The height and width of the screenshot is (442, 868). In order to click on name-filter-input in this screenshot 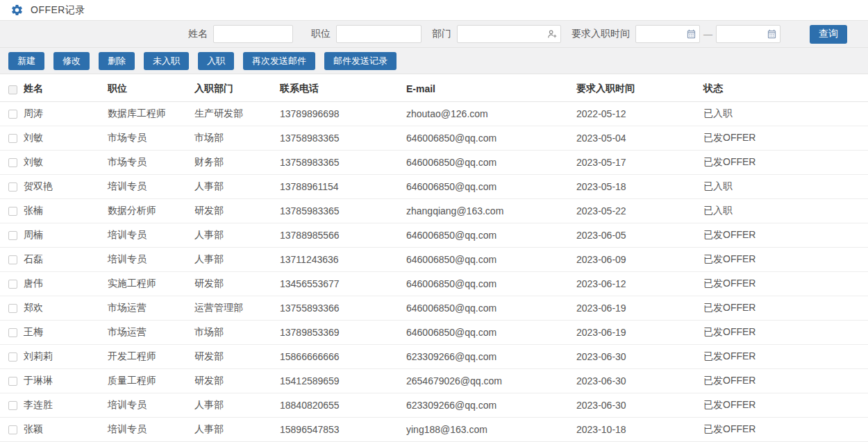, I will do `click(253, 34)`.